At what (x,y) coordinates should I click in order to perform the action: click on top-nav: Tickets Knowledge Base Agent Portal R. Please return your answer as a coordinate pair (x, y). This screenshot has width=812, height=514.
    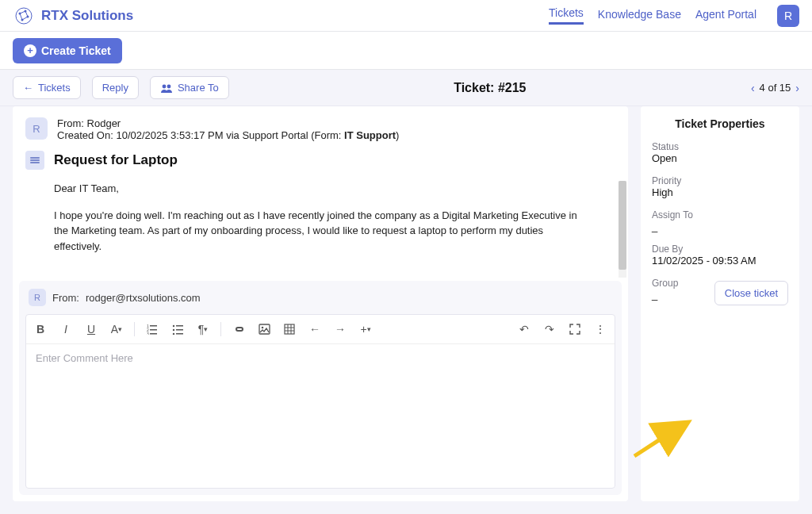
    Looking at the image, I should click on (674, 16).